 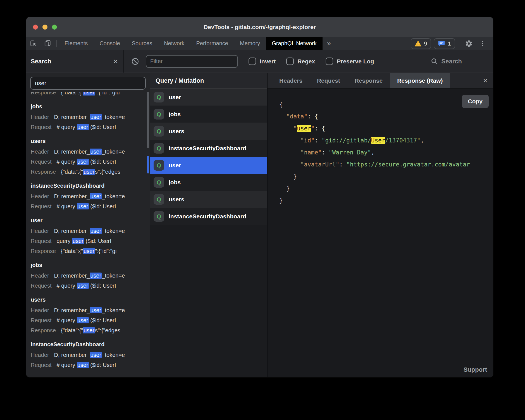 What do you see at coordinates (113, 310) in the screenshot?
I see `text-segment: _token=e` at bounding box center [113, 310].